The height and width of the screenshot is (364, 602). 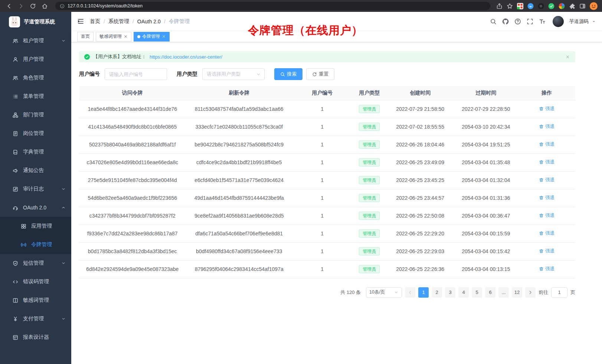 I want to click on extension-dark-icon, so click(x=541, y=6).